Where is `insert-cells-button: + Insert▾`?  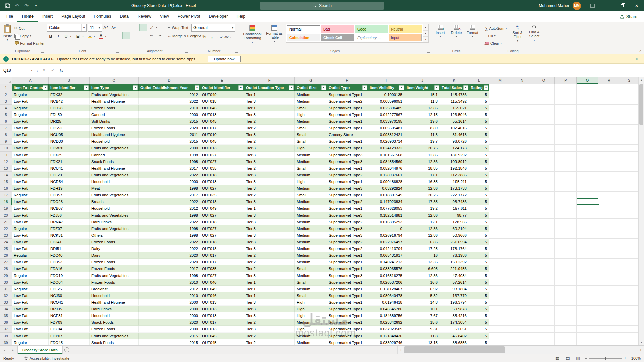
insert-cells-button: + Insert▾ is located at coordinates (440, 31).